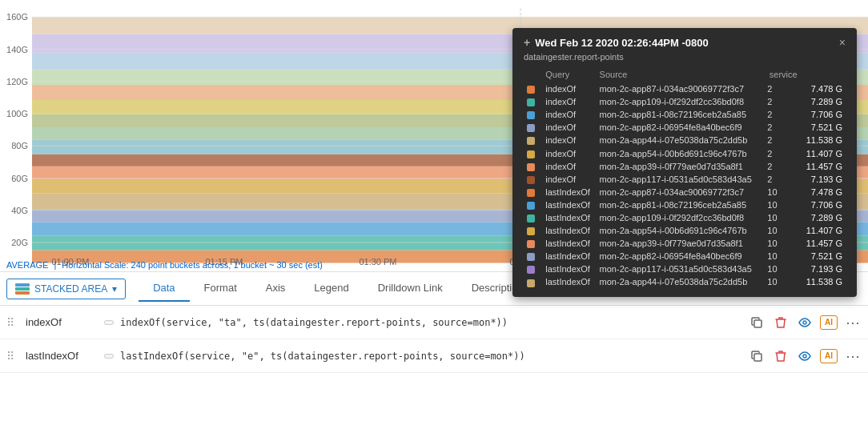  What do you see at coordinates (378, 261) in the screenshot?
I see `svg-text: 01:30 PM` at bounding box center [378, 261].